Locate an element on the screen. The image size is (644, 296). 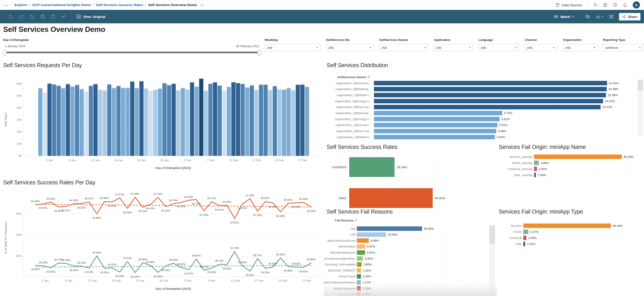
back-icon: ← is located at coordinates (7, 4).